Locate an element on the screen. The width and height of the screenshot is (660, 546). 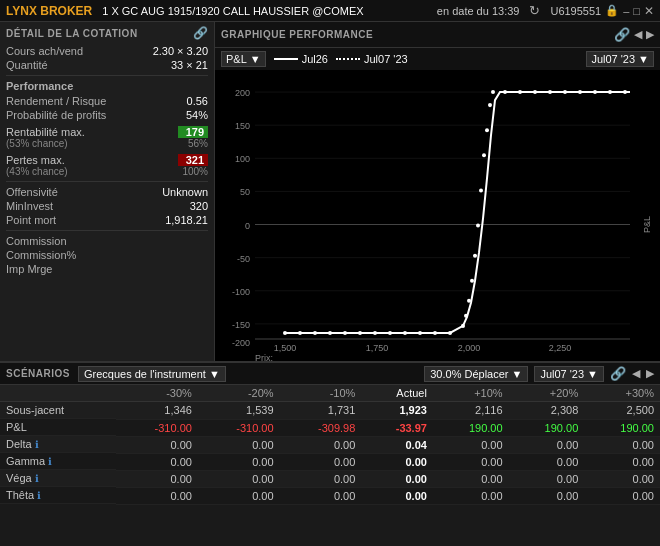
pertes-bar: 321 is located at coordinates (193, 160).